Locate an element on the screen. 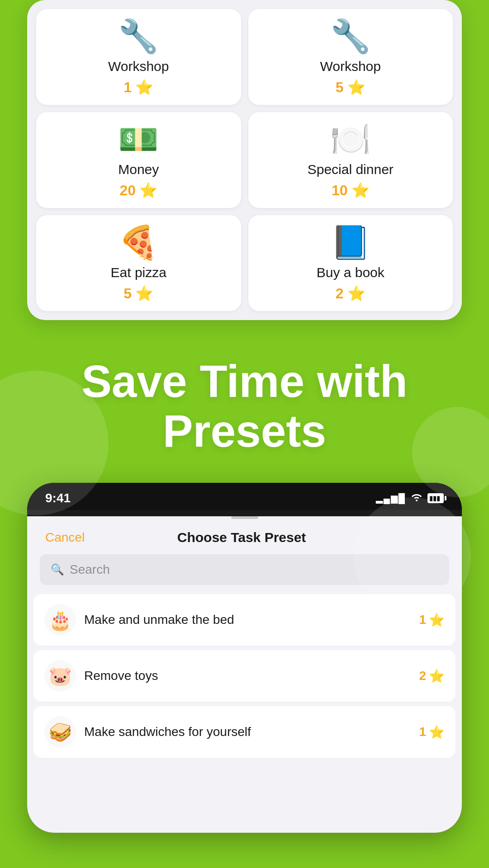 The image size is (489, 868). reward-emoji-workshop5: 🔧 is located at coordinates (351, 36).